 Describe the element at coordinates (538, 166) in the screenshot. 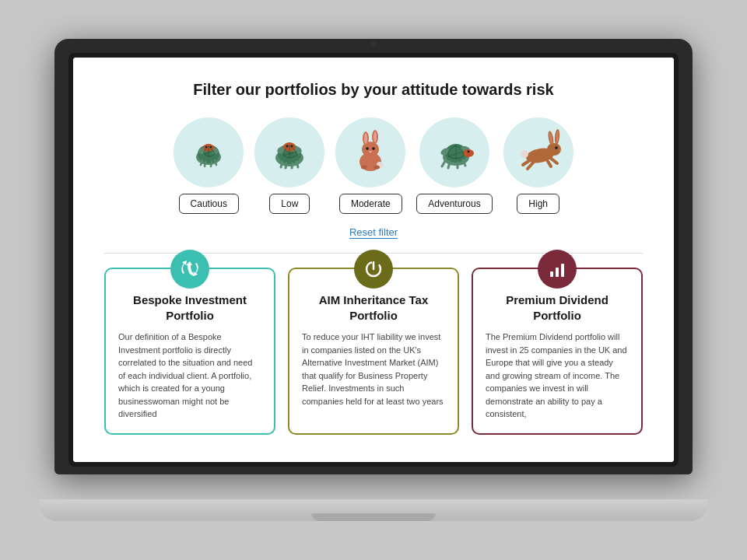

I see `risk-item-high: High` at that location.